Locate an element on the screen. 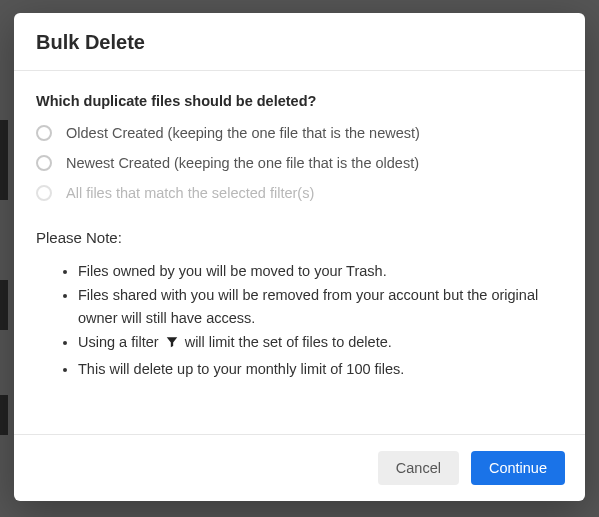 The image size is (599, 517). radio-option-all-filter: All files that match the selected filter… is located at coordinates (300, 193).